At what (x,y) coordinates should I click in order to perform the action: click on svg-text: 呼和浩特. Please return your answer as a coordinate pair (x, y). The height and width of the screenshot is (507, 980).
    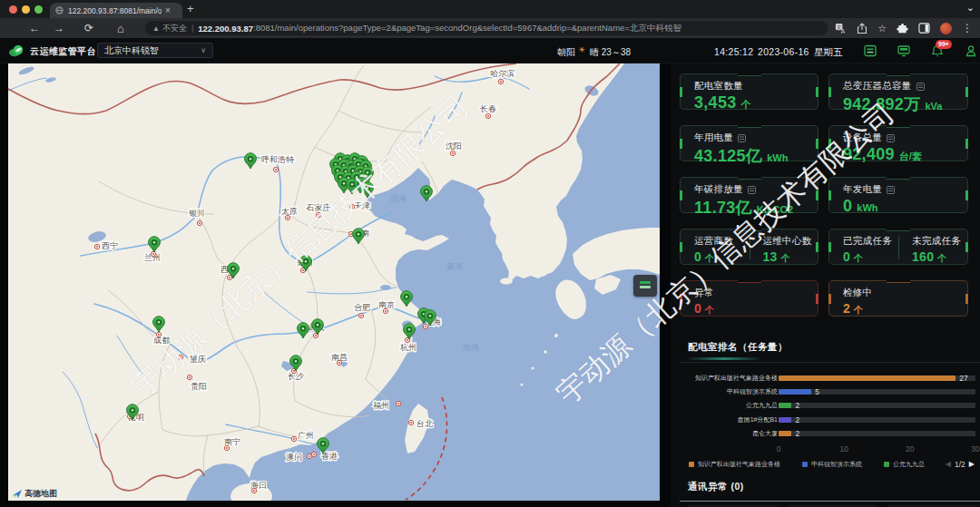
    Looking at the image, I should click on (278, 160).